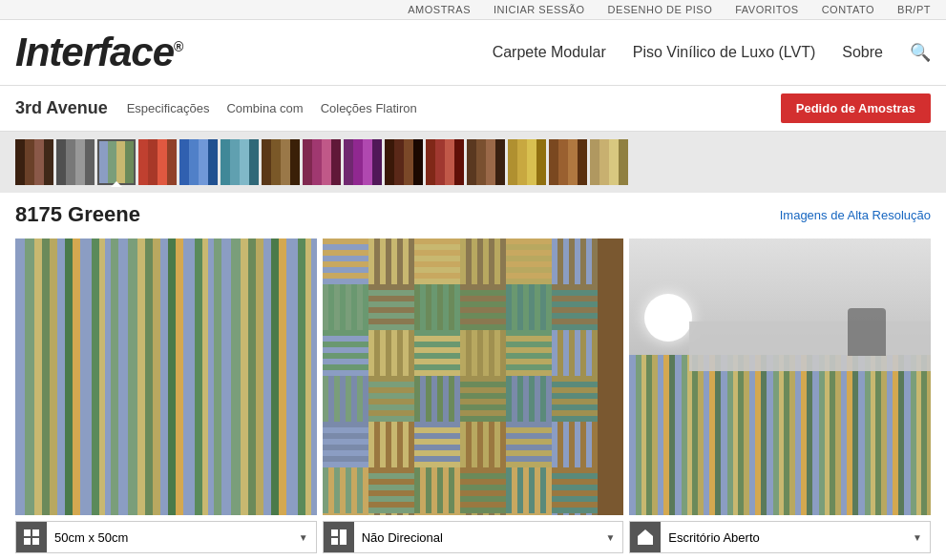 The height and width of the screenshot is (560, 946). Describe the element at coordinates (473, 10) in the screenshot. I see `top-nav: AMOSTRAS INICIAR SESSÃO DESENHO DE PISO …` at that location.